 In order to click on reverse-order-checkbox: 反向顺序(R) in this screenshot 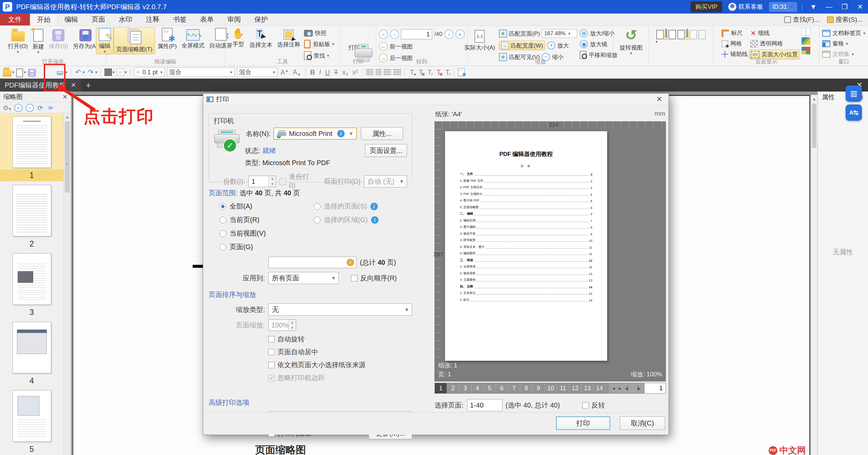, I will do `click(374, 278)`.